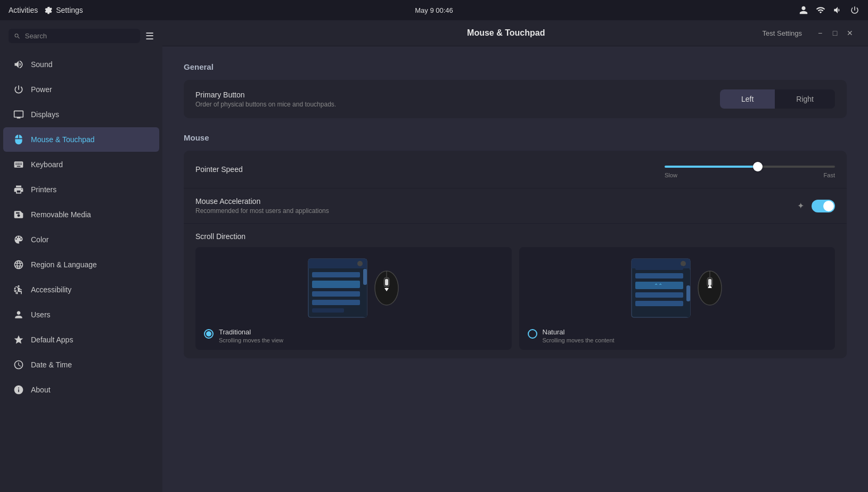  I want to click on sidebar-item-color: Color, so click(81, 240).